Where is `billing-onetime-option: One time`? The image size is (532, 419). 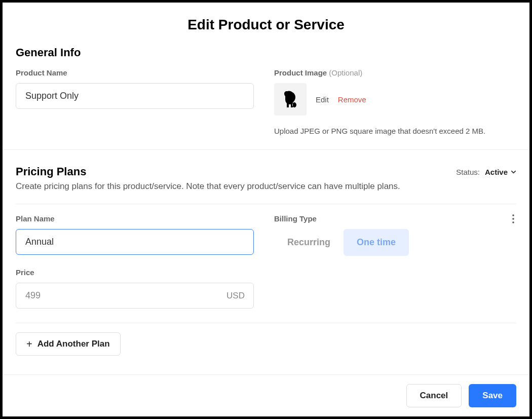 billing-onetime-option: One time is located at coordinates (376, 242).